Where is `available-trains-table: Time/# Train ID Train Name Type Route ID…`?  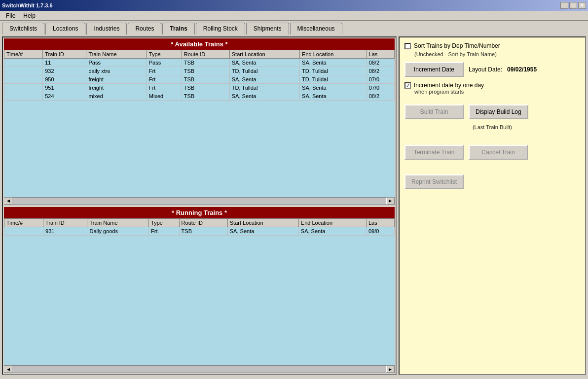
available-trains-table: Time/# Train ID Train Name Type Route ID… is located at coordinates (199, 75).